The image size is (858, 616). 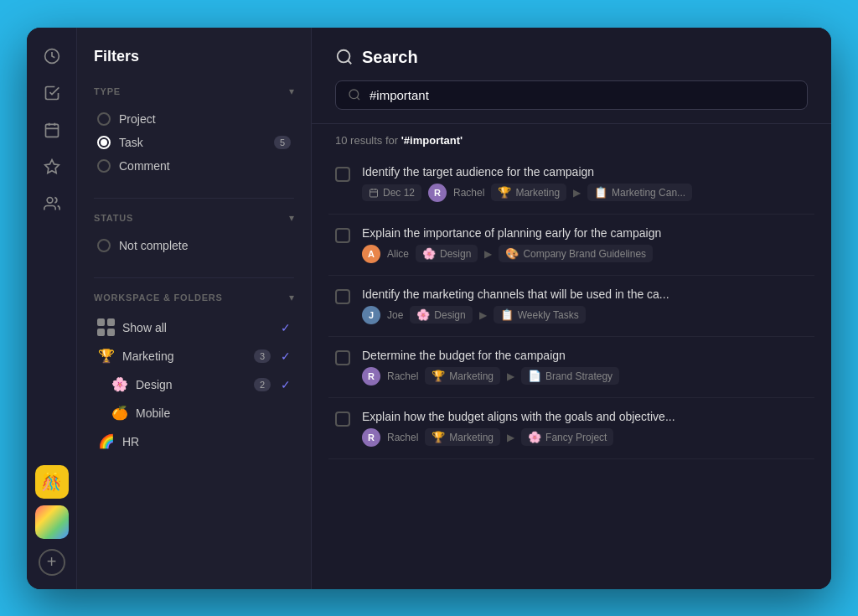 What do you see at coordinates (456, 254) in the screenshot?
I see `workspace-name-2: Design` at bounding box center [456, 254].